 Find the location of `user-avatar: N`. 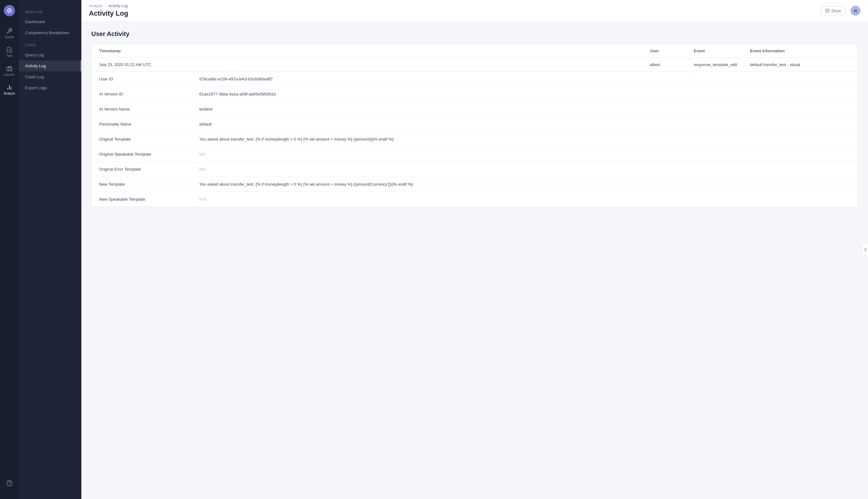

user-avatar: N is located at coordinates (856, 11).